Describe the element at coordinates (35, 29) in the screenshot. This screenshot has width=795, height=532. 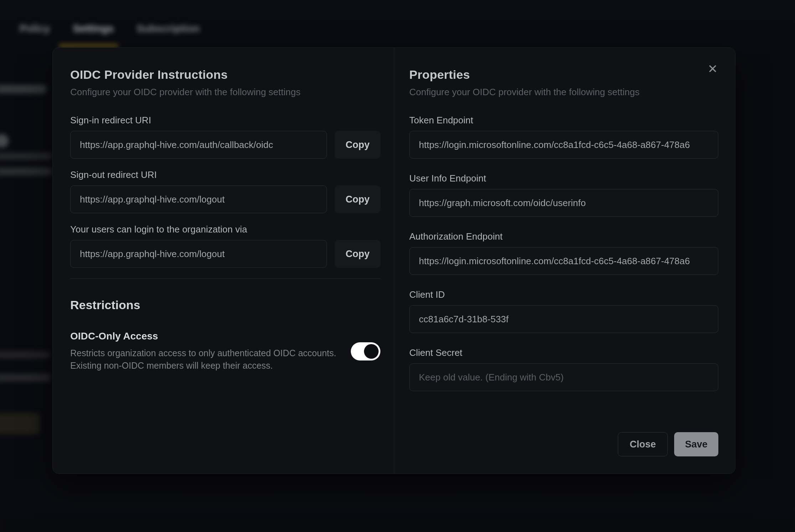
I see `tab-policy: Policy` at that location.